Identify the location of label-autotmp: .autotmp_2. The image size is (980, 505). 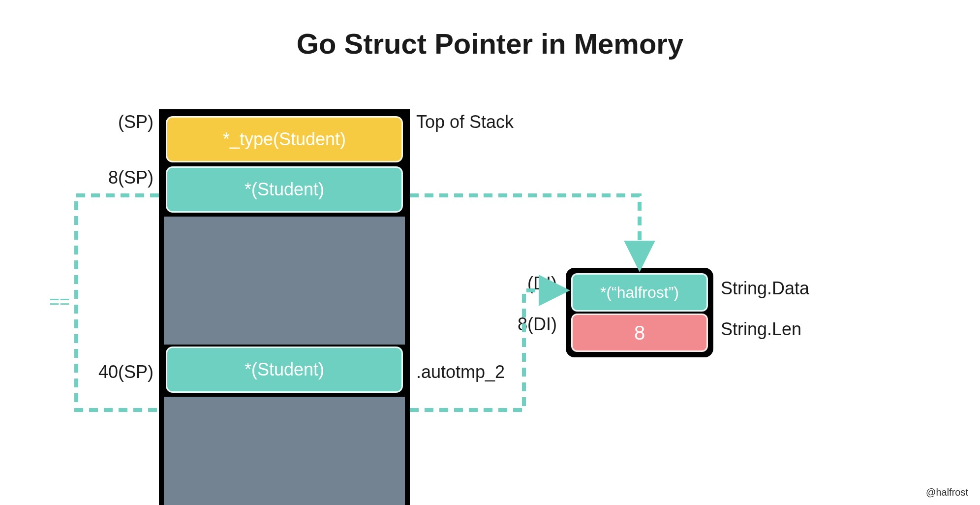
(460, 372).